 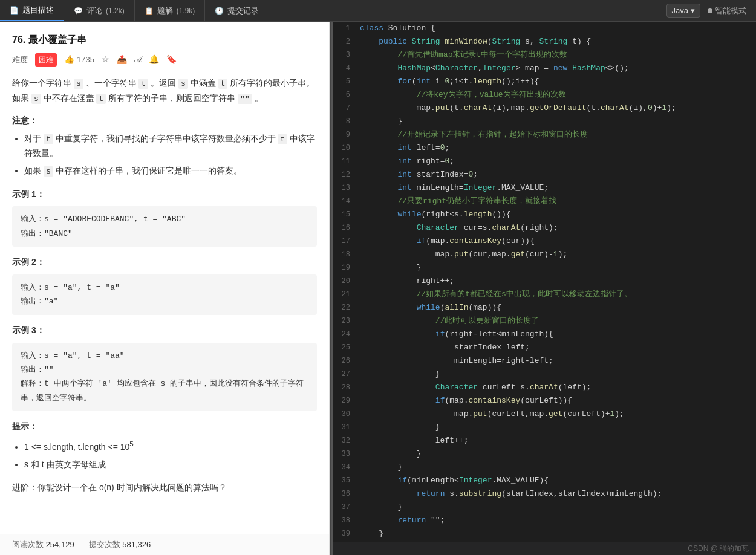 What do you see at coordinates (544, 548) in the screenshot?
I see `bottom-bar: CSDN @|强的加瓦` at bounding box center [544, 548].